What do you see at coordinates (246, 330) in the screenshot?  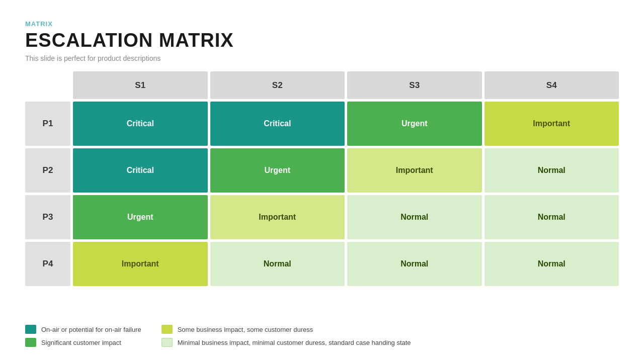 I see `legend-label-important: Some business impact, some customer dure…` at bounding box center [246, 330].